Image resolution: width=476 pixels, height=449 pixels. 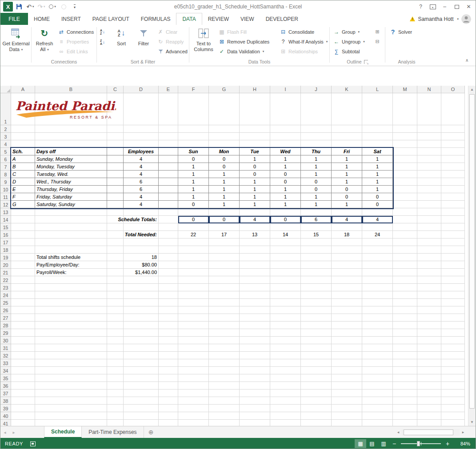 What do you see at coordinates (23, 197) in the screenshot?
I see `cell-A11: F` at bounding box center [23, 197].